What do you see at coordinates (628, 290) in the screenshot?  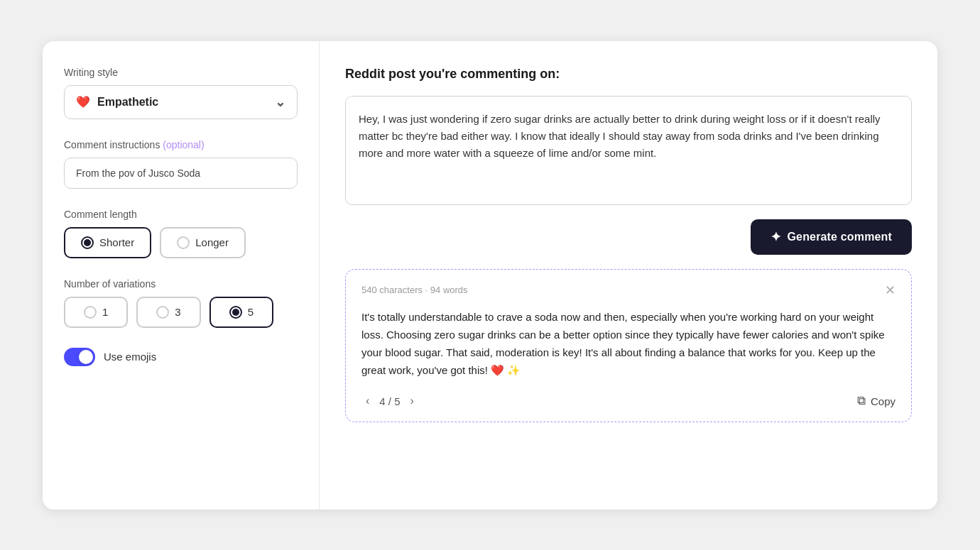 I see `result-header: 540 characters · 94 words ✕` at bounding box center [628, 290].